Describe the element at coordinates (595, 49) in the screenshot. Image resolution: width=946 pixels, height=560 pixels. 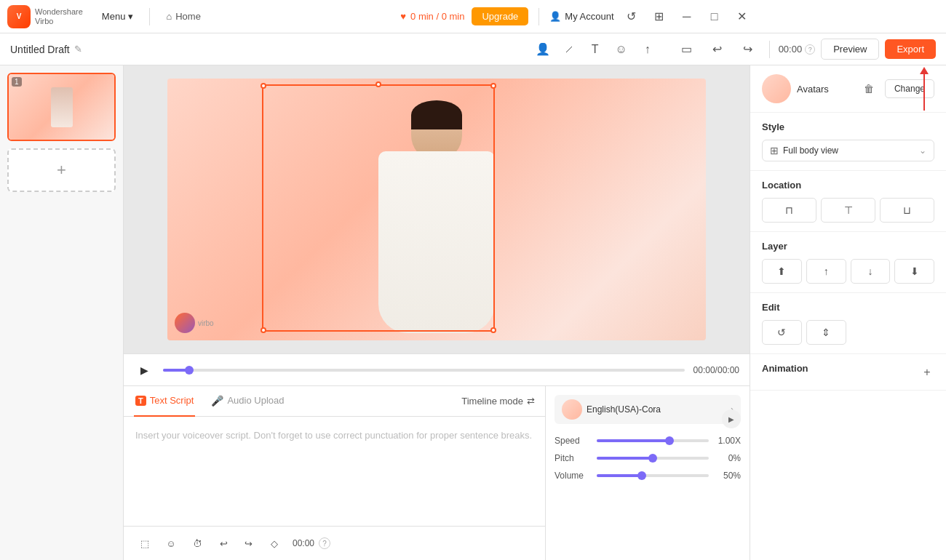
I see `secondbar-tools: 👤 ⟋ T ☺ ↑` at that location.